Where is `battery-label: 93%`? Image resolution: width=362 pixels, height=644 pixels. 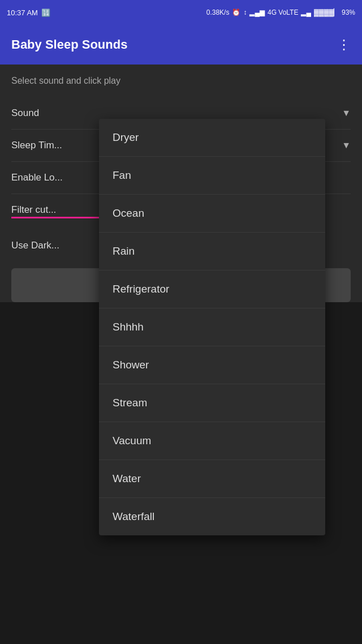
battery-label: 93% is located at coordinates (348, 12).